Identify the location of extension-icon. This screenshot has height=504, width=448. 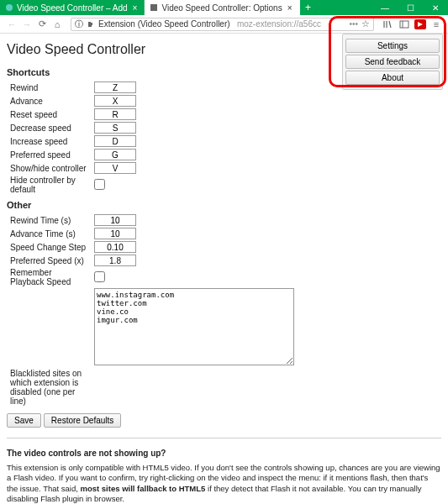
(91, 24).